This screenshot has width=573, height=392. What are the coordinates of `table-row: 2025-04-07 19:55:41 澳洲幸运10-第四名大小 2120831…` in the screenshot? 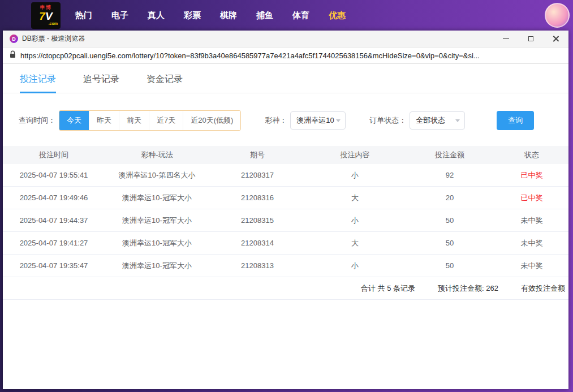 It's located at (286, 175).